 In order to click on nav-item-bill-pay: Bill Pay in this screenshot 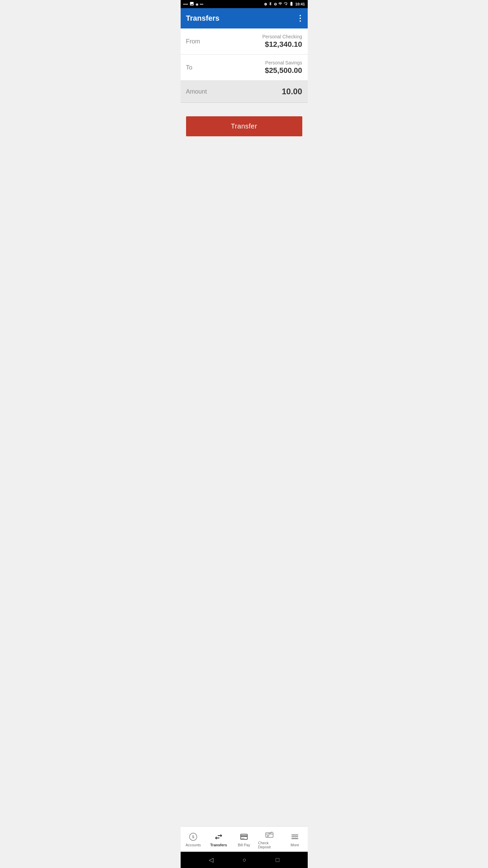, I will do `click(244, 839)`.